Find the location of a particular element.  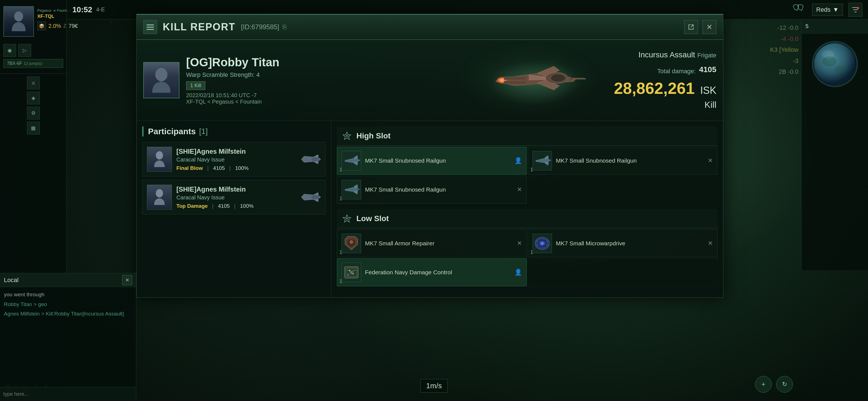

nav-icon-map: ▷ is located at coordinates (25, 50).